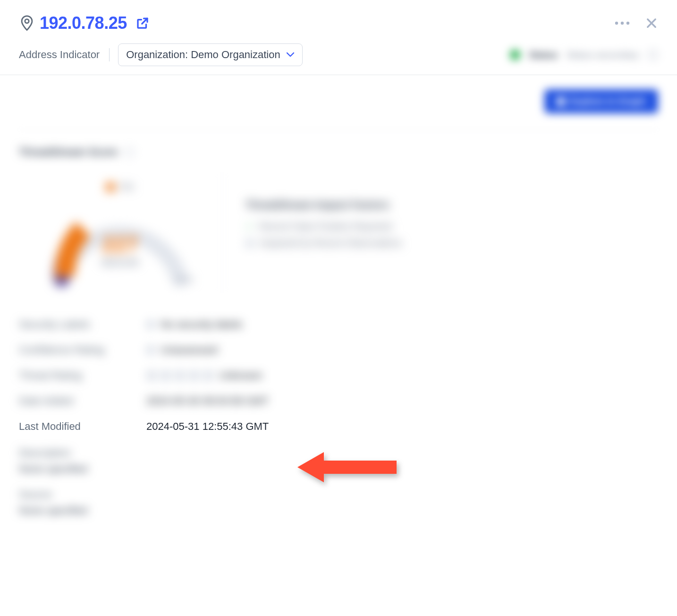 Image resolution: width=677 pixels, height=616 pixels. I want to click on status-primary: Status, so click(543, 55).